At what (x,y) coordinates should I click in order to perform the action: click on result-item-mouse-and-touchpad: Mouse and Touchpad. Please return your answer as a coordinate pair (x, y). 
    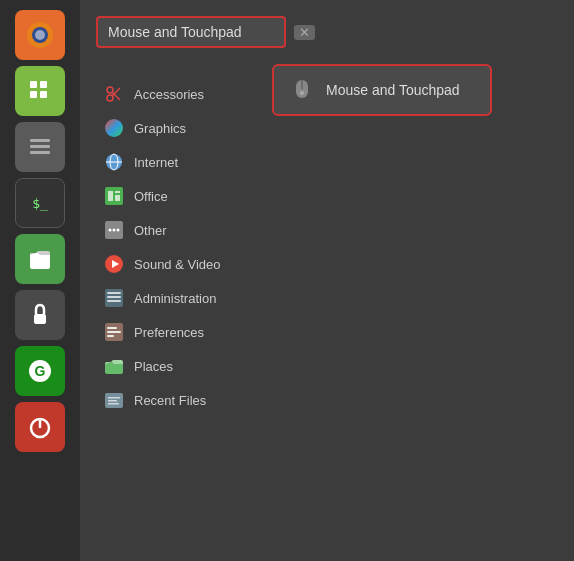
    Looking at the image, I should click on (382, 90).